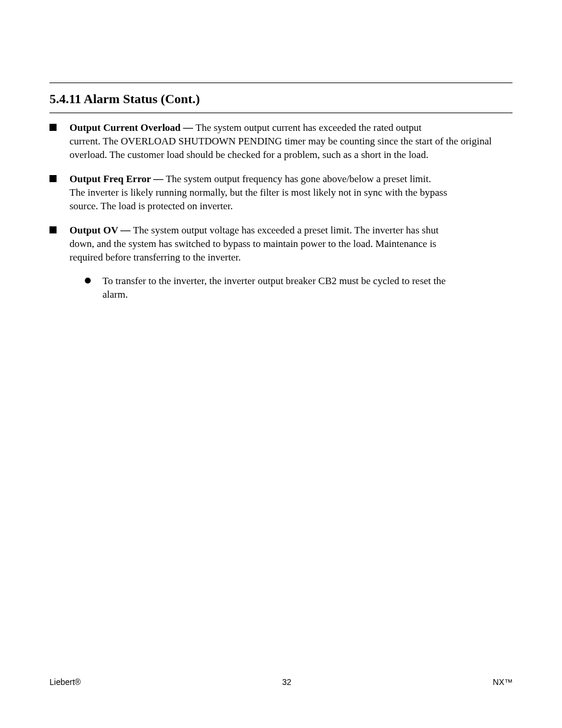  I want to click on section-title: 5.4.11 Alarm Status (Cont.), so click(125, 99).